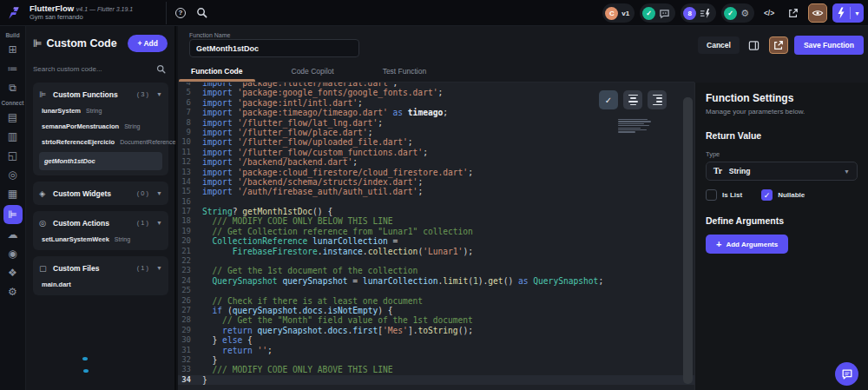 The width and height of the screenshot is (868, 390). Describe the element at coordinates (712, 195) in the screenshot. I see `is-list-checkbox` at that location.